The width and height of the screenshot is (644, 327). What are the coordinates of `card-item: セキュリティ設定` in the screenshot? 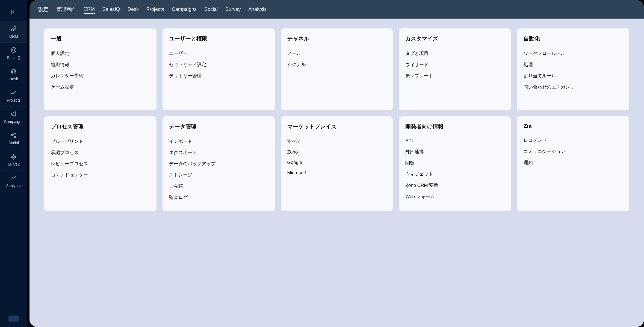 It's located at (218, 64).